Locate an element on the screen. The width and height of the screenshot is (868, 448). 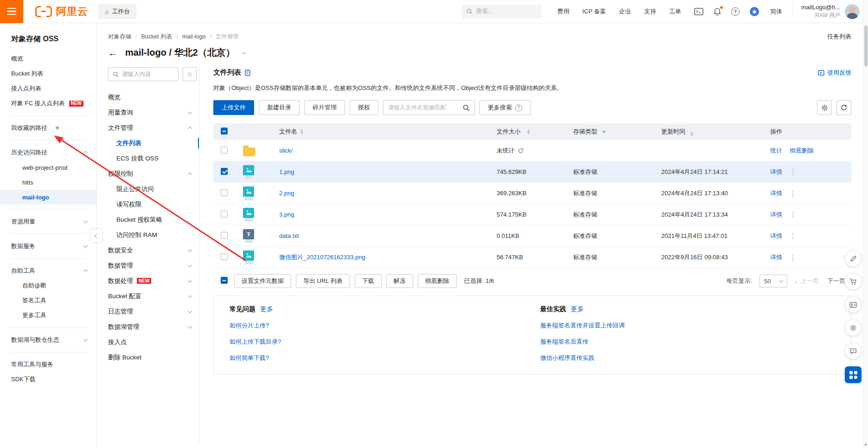
prev-page-button: 上一页 is located at coordinates (810, 281).